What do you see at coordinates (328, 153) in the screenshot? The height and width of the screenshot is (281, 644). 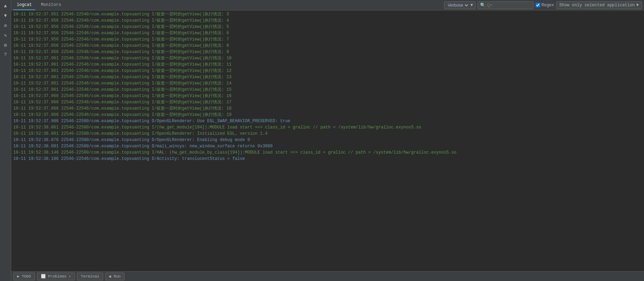 I see `table-row: 10-11 19:52:38.146 22546-22580/com.examp…` at bounding box center [328, 153].